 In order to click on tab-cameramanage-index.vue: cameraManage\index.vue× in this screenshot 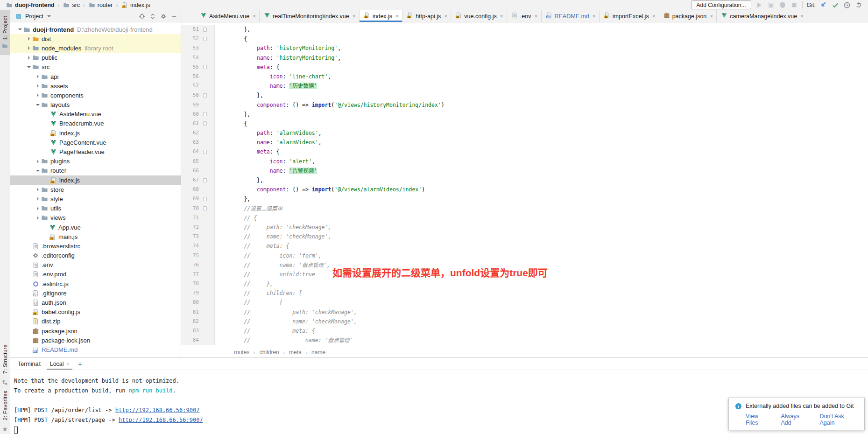, I will do `click(762, 16)`.